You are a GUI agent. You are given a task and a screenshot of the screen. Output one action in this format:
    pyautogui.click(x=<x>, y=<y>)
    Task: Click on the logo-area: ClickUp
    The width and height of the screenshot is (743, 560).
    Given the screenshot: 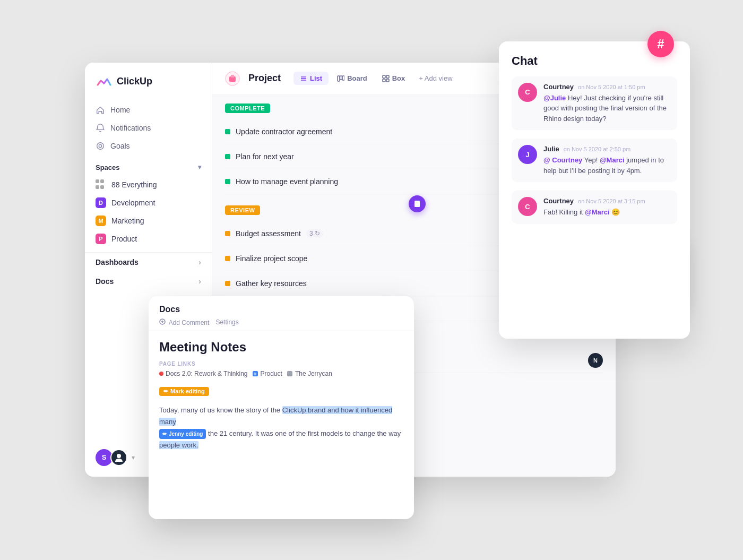 What is the action you would take?
    pyautogui.click(x=149, y=87)
    